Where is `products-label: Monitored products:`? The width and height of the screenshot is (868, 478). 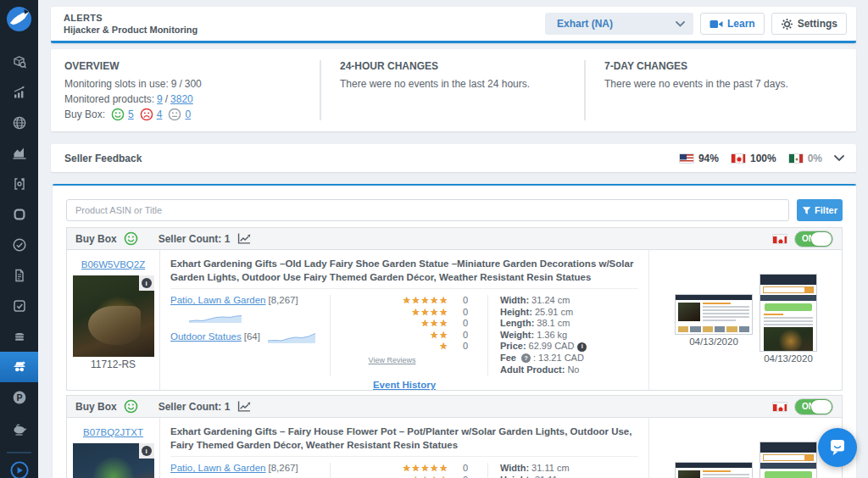 products-label: Monitored products: is located at coordinates (109, 99).